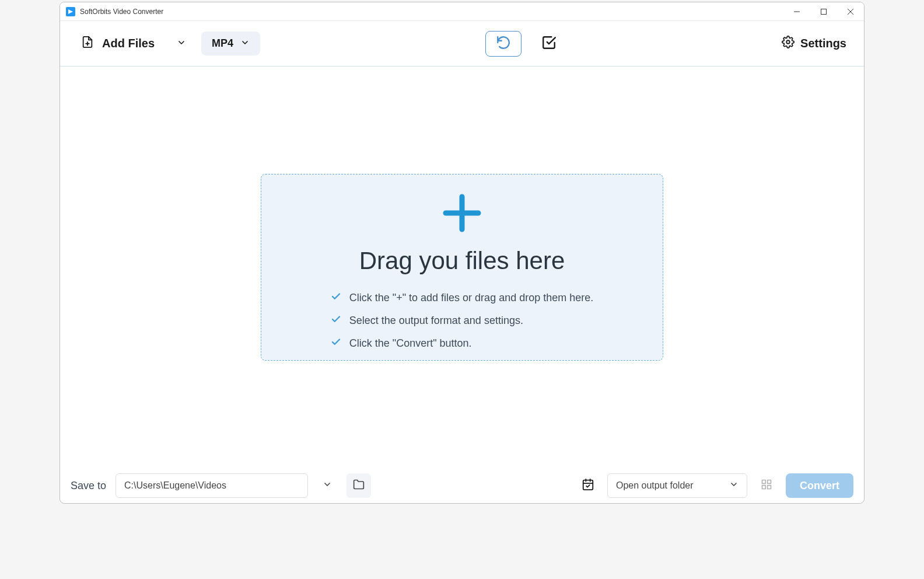  Describe the element at coordinates (549, 44) in the screenshot. I see `select-all-button` at that location.